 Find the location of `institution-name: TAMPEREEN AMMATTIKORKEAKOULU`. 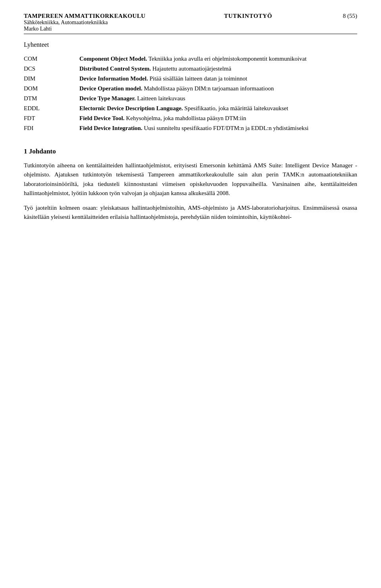

institution-name: TAMPEREEN AMMATTIKORKEAKOULU is located at coordinates (85, 16).